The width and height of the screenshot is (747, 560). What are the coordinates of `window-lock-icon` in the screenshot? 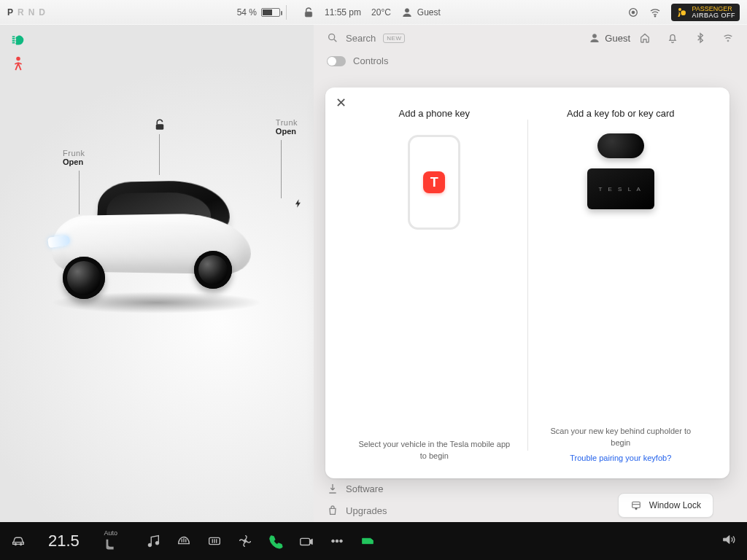 It's located at (636, 505).